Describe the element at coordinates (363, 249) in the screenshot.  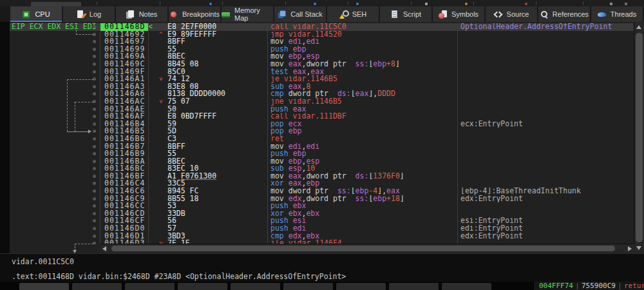
I see `horizontal-scroll-thumb` at that location.